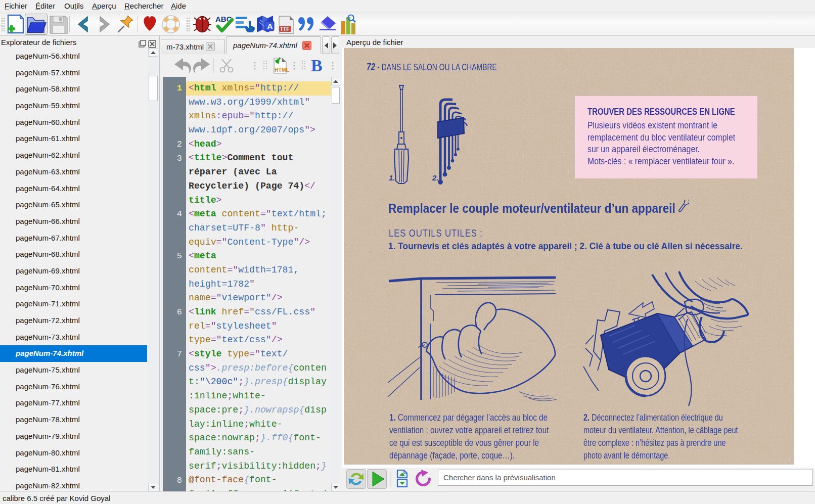  I want to click on svg-text: 1., so click(392, 178).